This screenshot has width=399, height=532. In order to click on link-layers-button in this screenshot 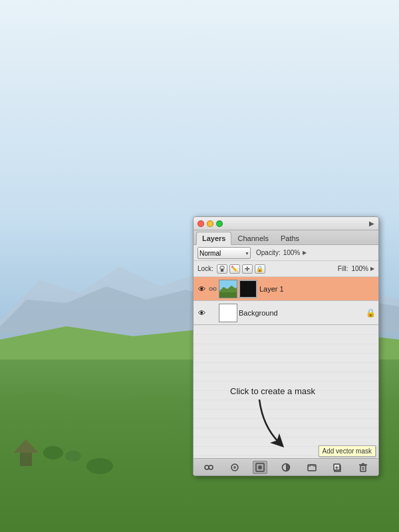, I will do `click(209, 467)`.